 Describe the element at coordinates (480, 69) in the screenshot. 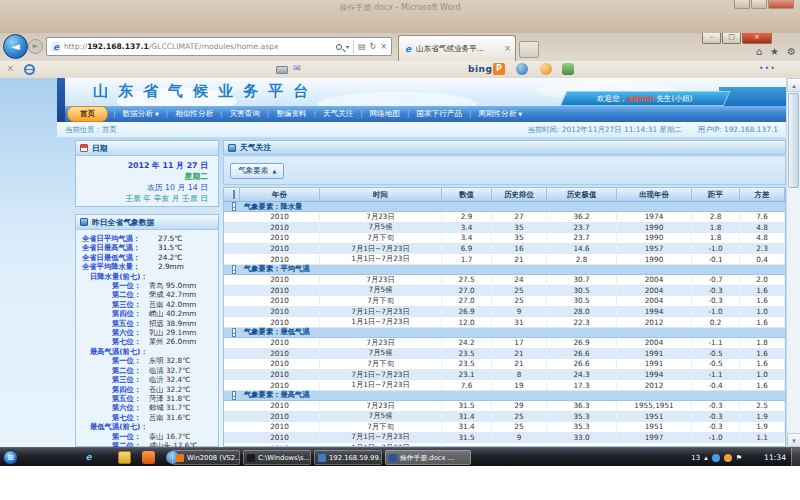

I see `bing-logo: bing` at that location.